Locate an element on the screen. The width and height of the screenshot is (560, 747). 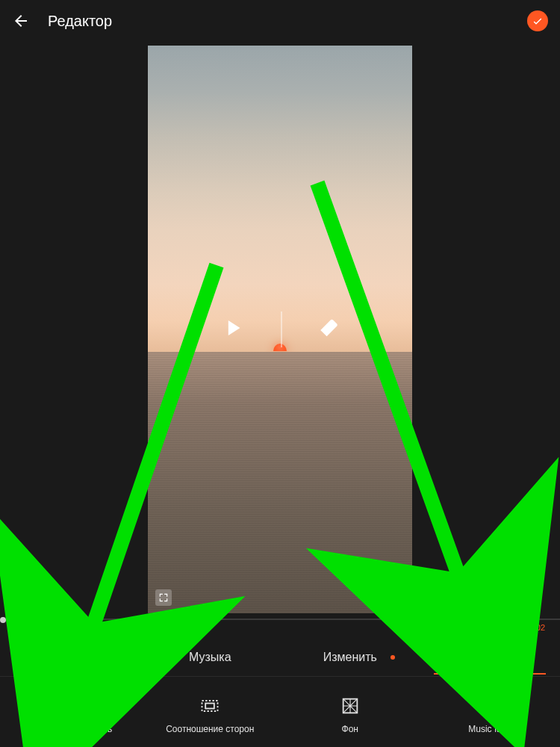
tab-label: Музыка is located at coordinates (211, 657).